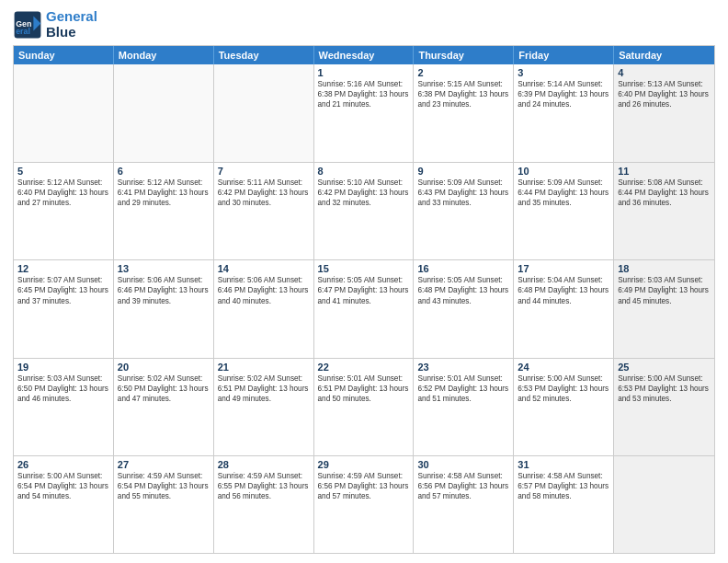 The image size is (728, 563). Describe the element at coordinates (563, 73) in the screenshot. I see `day-number: 3` at that location.